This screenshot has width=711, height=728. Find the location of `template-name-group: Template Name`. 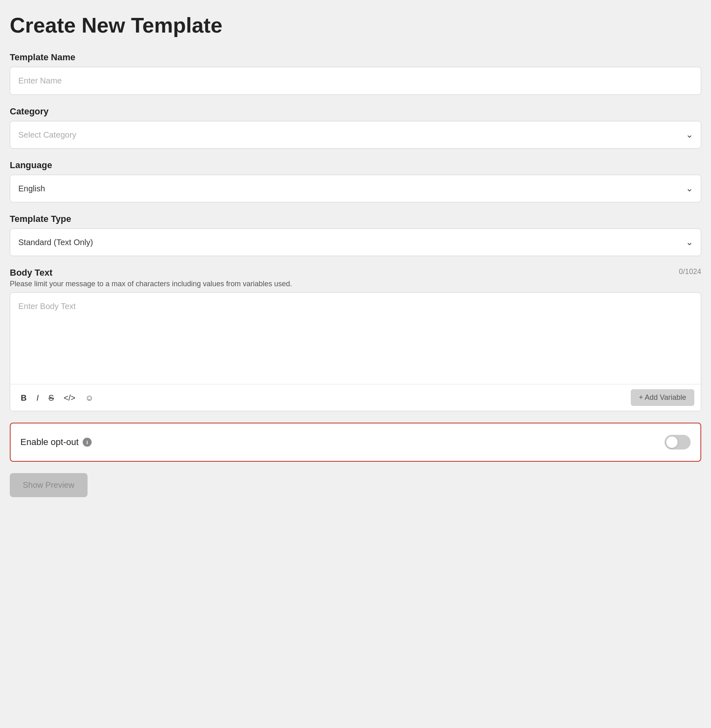

template-name-group: Template Name is located at coordinates (356, 73).